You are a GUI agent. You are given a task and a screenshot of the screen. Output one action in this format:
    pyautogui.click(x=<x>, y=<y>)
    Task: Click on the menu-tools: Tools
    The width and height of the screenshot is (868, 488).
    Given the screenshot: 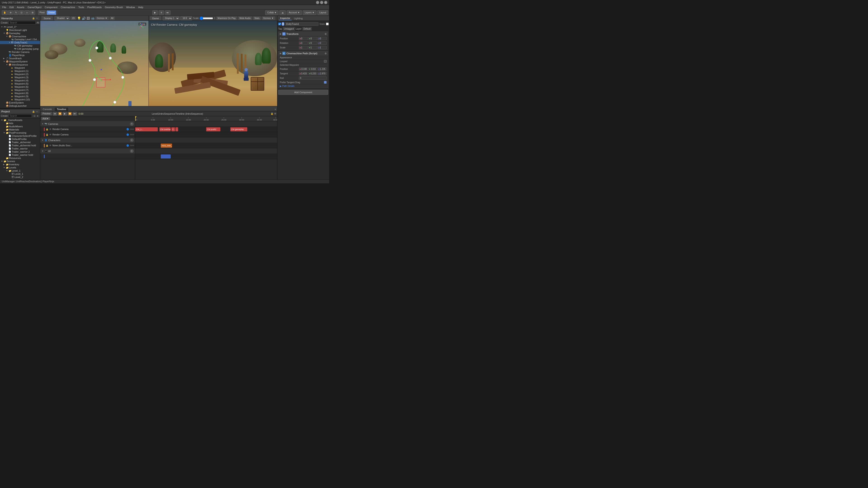 What is the action you would take?
    pyautogui.click(x=82, y=7)
    